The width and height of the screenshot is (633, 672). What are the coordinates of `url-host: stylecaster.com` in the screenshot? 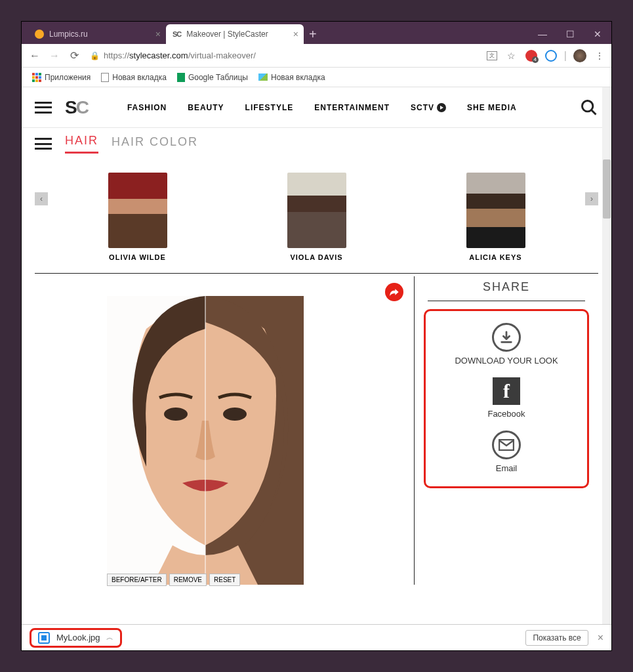 It's located at (159, 55).